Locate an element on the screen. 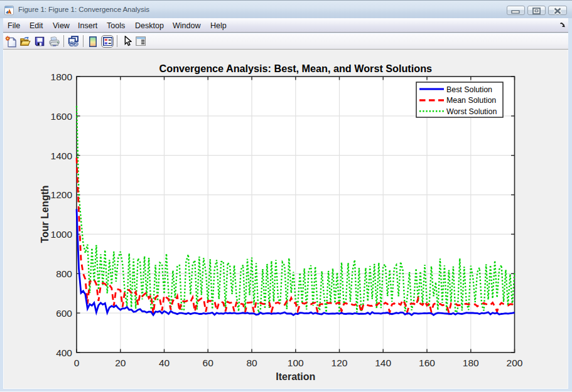 This screenshot has width=572, height=392. svg-text: Best Solution is located at coordinates (470, 90).